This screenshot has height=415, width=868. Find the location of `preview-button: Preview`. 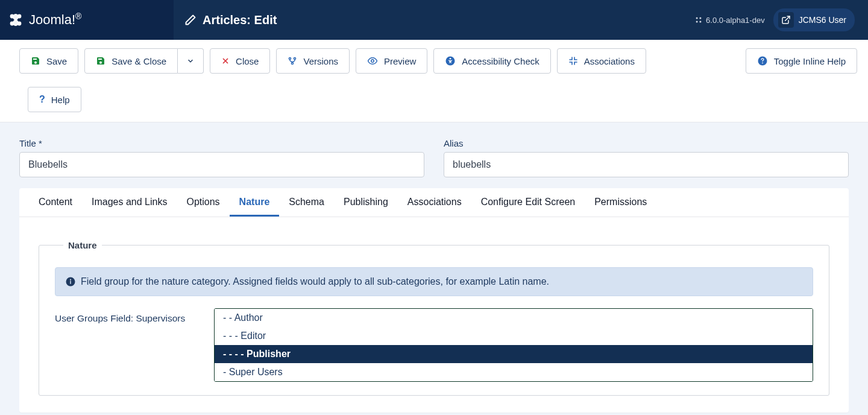

preview-button: Preview is located at coordinates (392, 61).